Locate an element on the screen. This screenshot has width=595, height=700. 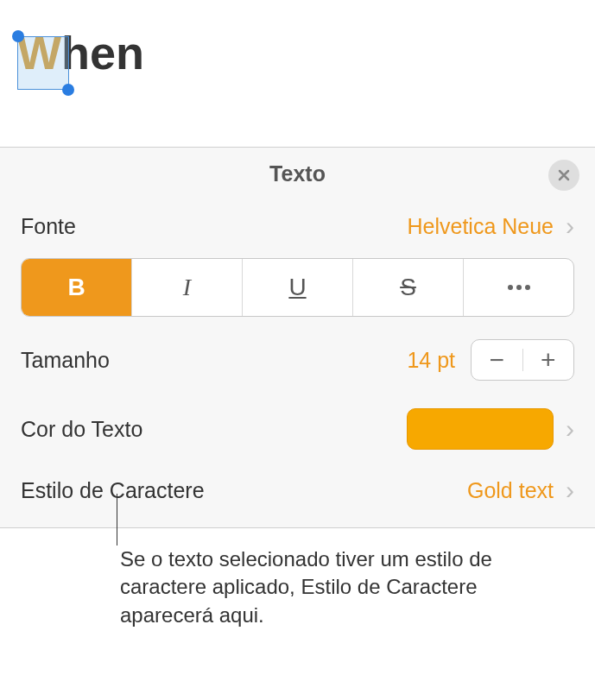
size-stepper: − + is located at coordinates (522, 360).